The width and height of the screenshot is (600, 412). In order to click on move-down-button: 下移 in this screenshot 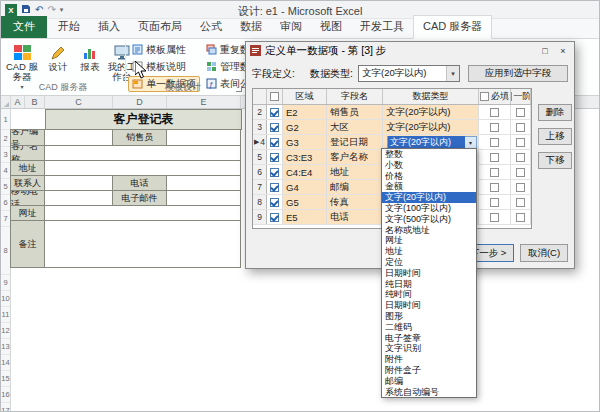, I will do `click(555, 160)`.